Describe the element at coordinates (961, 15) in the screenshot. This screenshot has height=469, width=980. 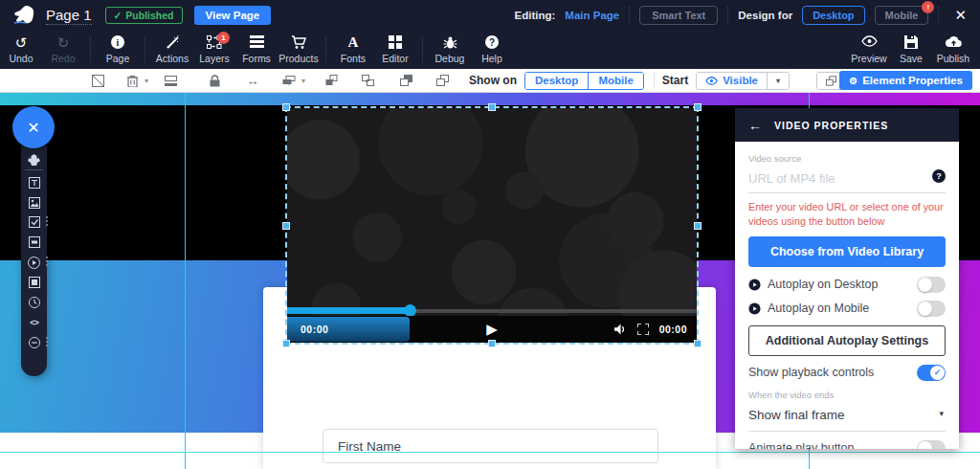
I see `close-editor-icon: ✕` at that location.